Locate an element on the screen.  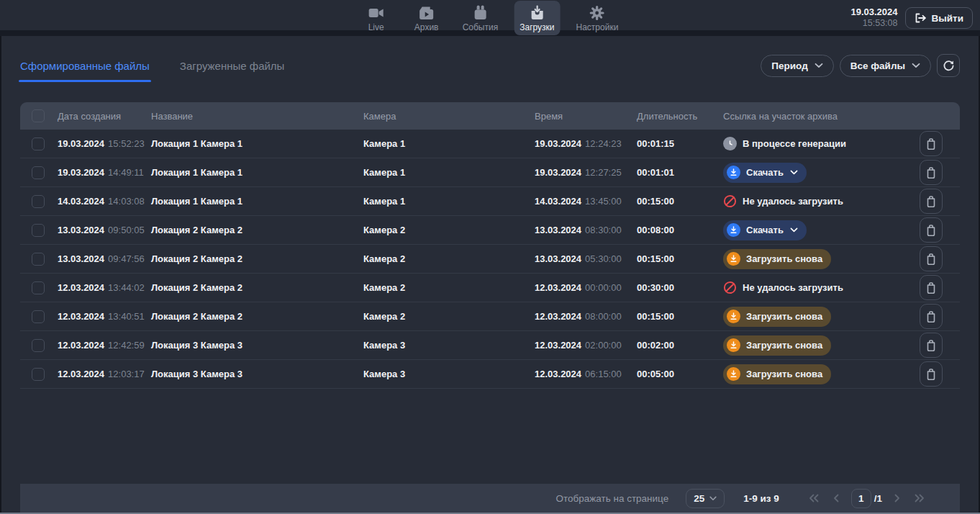
current-page-input: 1 is located at coordinates (861, 498).